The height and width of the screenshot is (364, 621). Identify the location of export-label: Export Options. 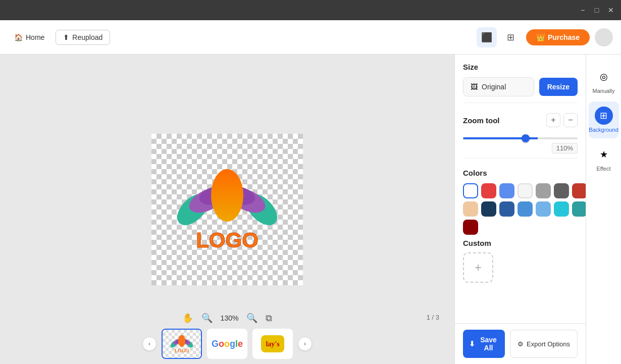
(548, 344).